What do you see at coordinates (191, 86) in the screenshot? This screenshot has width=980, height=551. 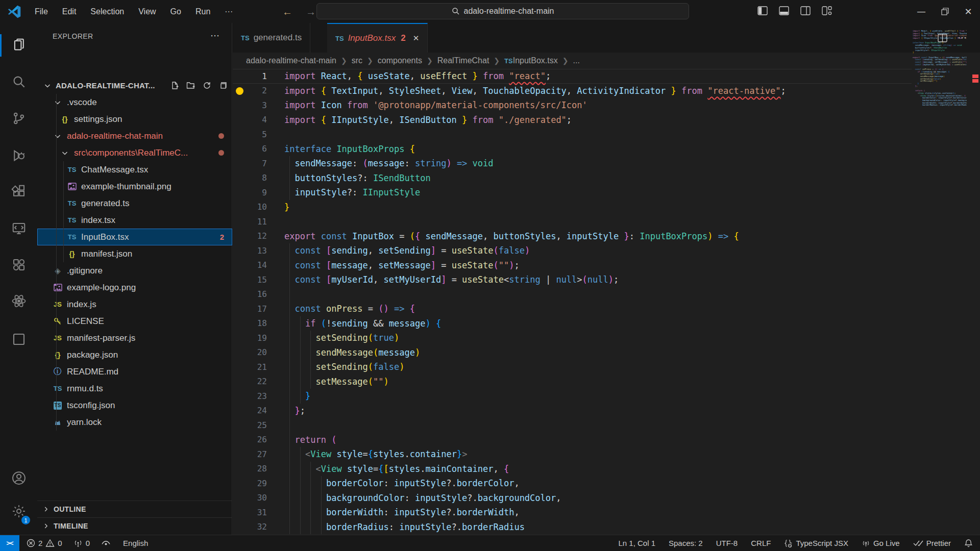 I see `new-folder-icon` at bounding box center [191, 86].